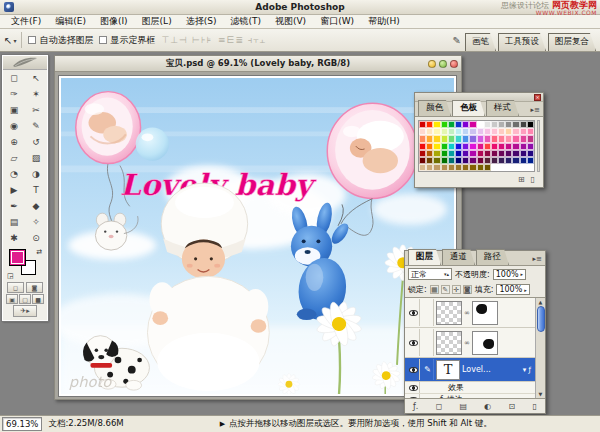 This screenshot has width=600, height=432. Describe the element at coordinates (14, 238) in the screenshot. I see `hand-tool: ✱` at that location.